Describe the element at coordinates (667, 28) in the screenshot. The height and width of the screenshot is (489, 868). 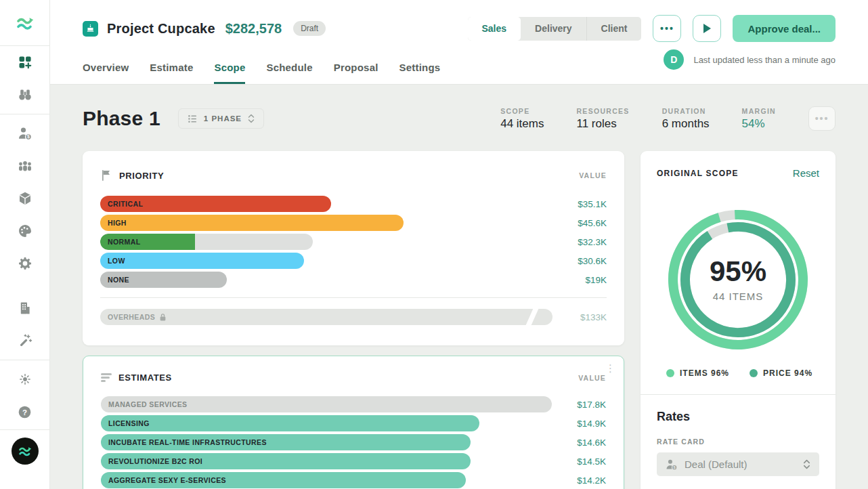
I see `more-actions-button: •••` at that location.